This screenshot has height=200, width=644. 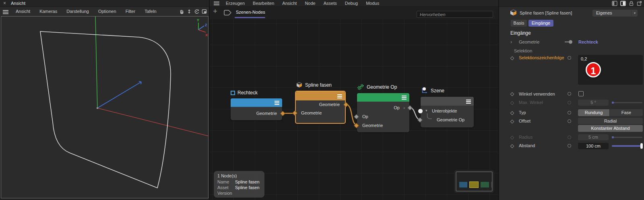 I want to click on menu-node: Node, so click(x=310, y=3).